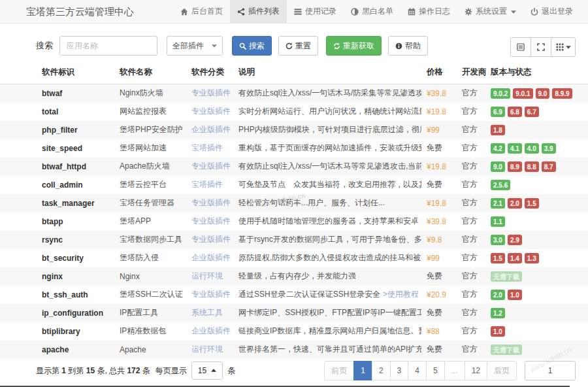  Describe the element at coordinates (294, 277) in the screenshot. I see `table-row: nginxNginx运行环境轻量级，占有内存少，并发能力强免费官方无需下载` at that location.